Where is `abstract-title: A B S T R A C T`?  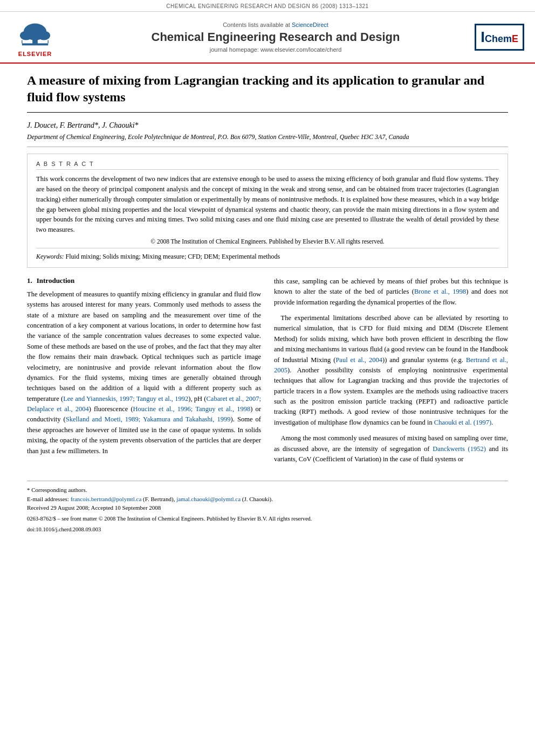
abstract-title: A B S T R A C T is located at coordinates (268, 165).